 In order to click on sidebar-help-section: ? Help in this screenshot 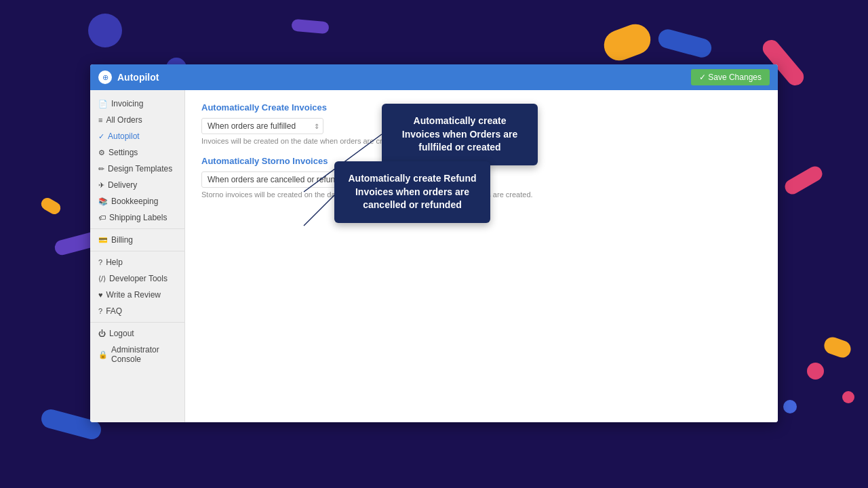, I will do `click(137, 262)`.